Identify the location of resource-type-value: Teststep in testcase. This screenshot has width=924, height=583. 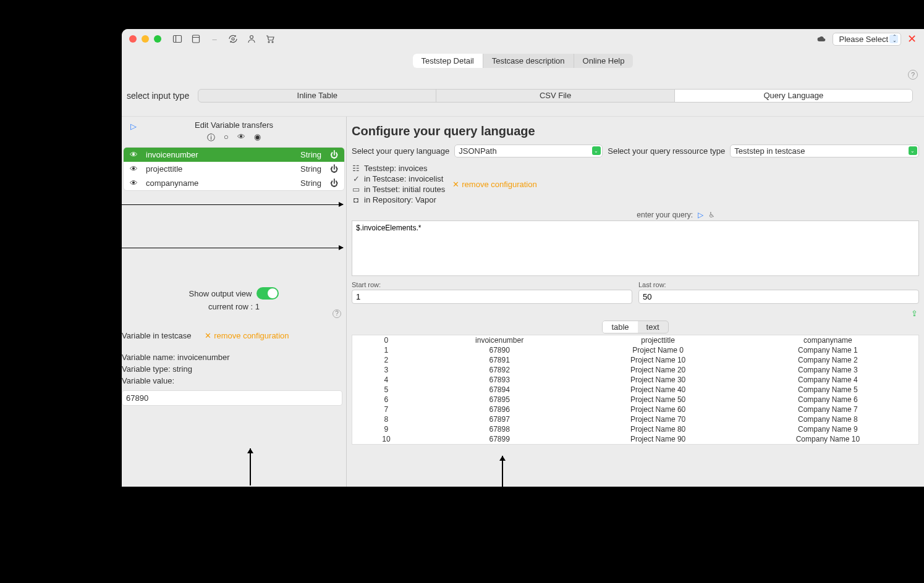
(769, 151).